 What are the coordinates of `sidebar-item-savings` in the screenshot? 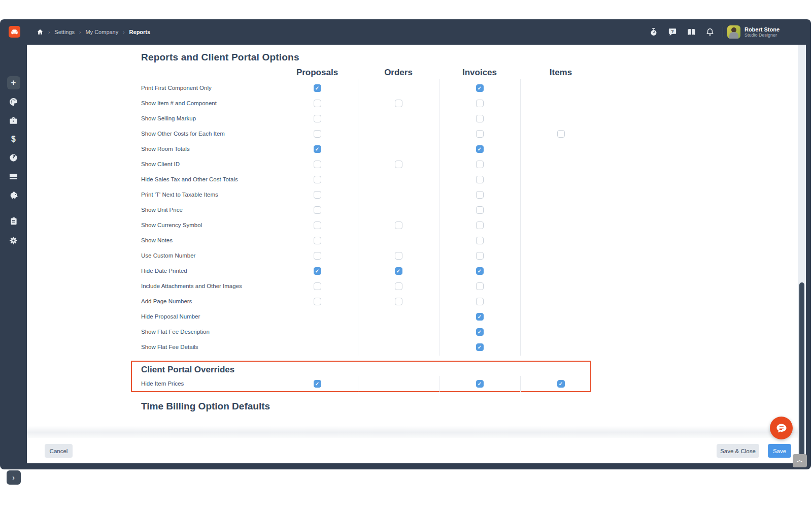 It's located at (13, 195).